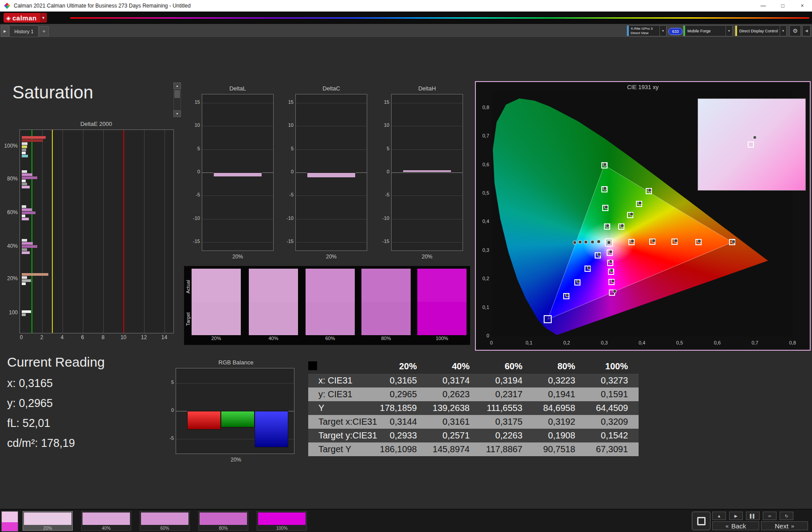  I want to click on table-cell: 0,2933, so click(404, 435).